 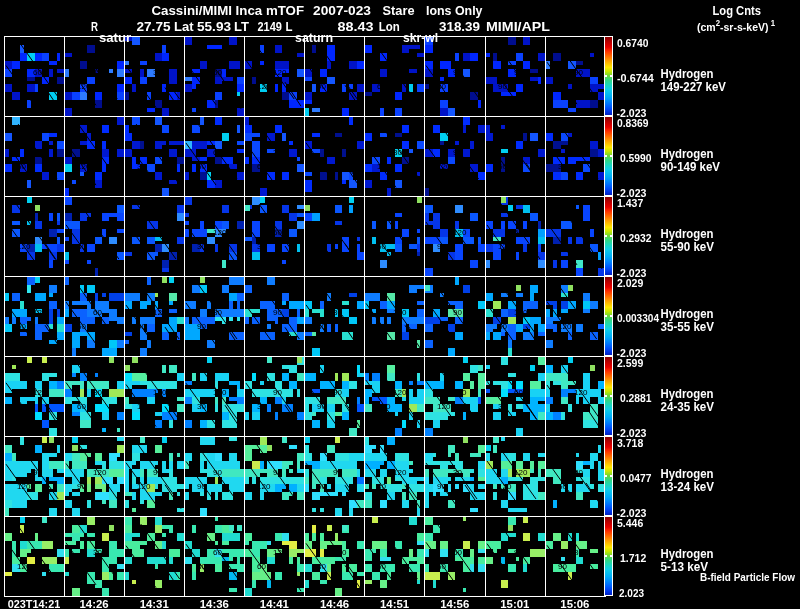 What do you see at coordinates (748, 577) in the screenshot?
I see `svg-text: B-field Particle Flow` at bounding box center [748, 577].